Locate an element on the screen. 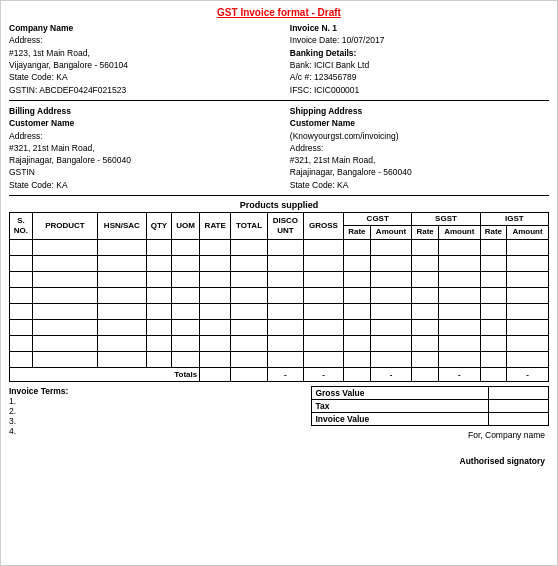 The width and height of the screenshot is (558, 566). totals-cgst-amt: - is located at coordinates (391, 374).